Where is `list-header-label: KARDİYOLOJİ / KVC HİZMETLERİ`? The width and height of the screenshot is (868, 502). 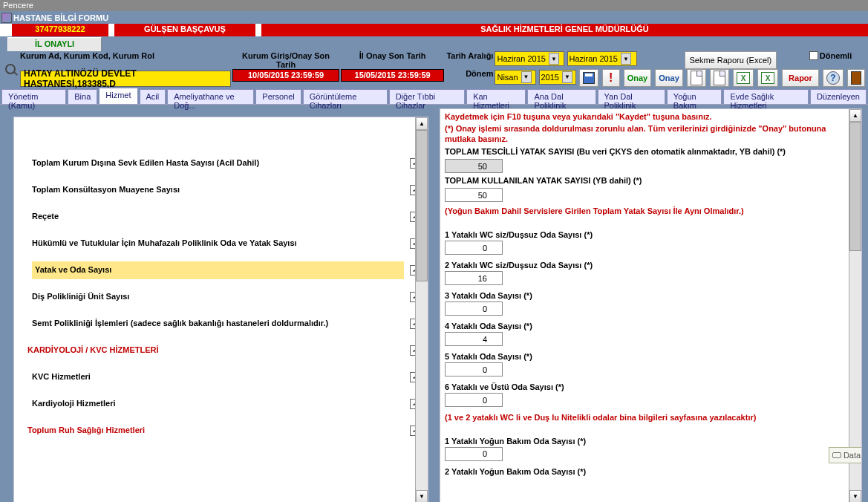
list-header-label: KARDİYOLOJİ / KVC HİZMETLERİ is located at coordinates (215, 351).